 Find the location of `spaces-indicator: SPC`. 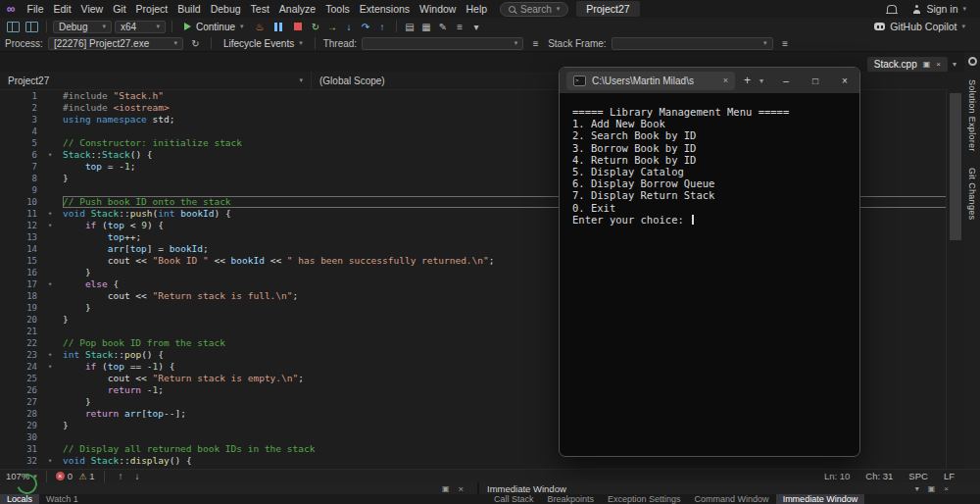

spaces-indicator: SPC is located at coordinates (918, 477).